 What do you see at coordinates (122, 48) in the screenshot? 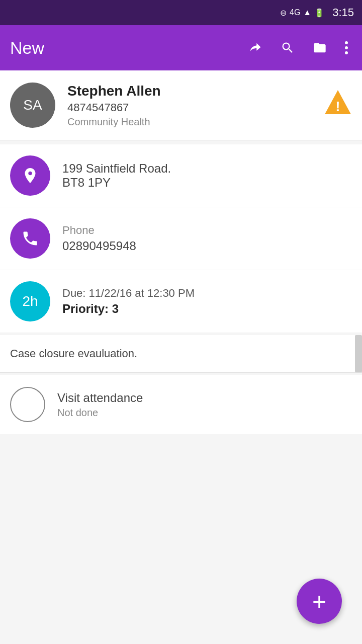
I see `page-title: New` at bounding box center [122, 48].